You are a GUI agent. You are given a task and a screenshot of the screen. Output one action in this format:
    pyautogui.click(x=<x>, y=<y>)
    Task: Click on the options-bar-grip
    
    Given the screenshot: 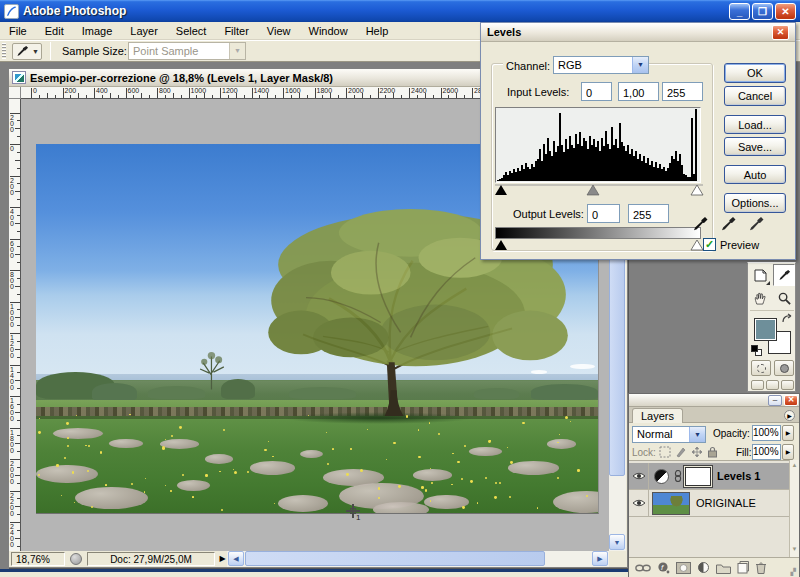 What is the action you would take?
    pyautogui.click(x=4, y=51)
    